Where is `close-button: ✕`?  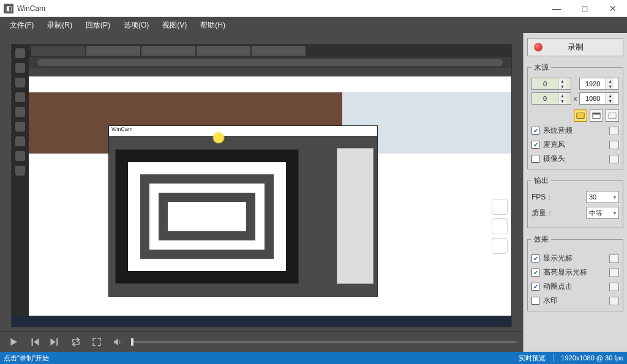 close-button: ✕ is located at coordinates (613, 9).